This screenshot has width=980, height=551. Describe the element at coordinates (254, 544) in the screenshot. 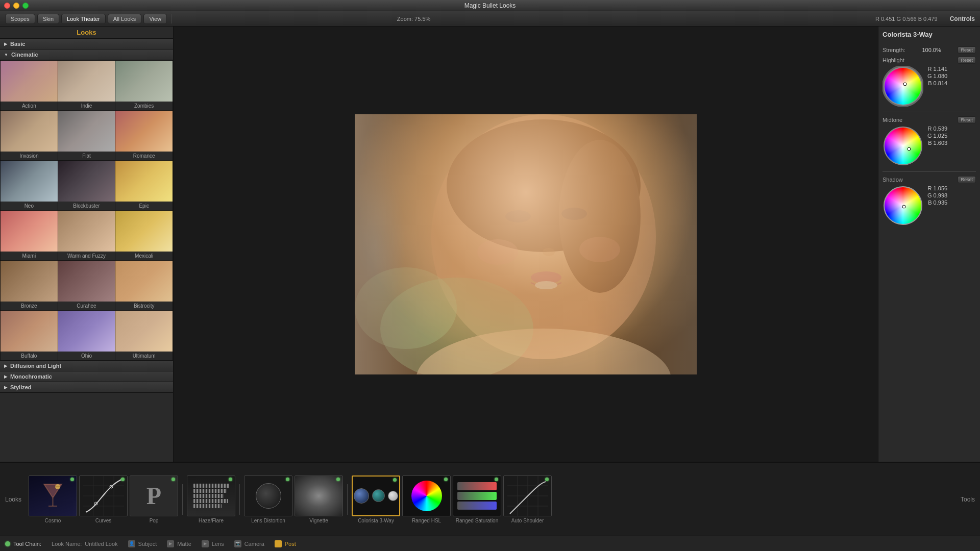

I see `camera-label: Camera` at that location.